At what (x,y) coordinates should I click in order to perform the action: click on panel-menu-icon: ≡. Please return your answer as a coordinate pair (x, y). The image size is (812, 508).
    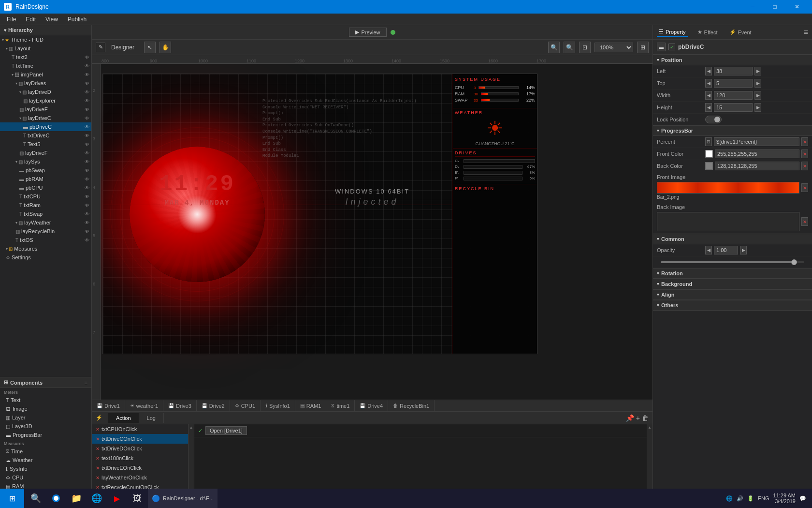
    Looking at the image, I should click on (806, 32).